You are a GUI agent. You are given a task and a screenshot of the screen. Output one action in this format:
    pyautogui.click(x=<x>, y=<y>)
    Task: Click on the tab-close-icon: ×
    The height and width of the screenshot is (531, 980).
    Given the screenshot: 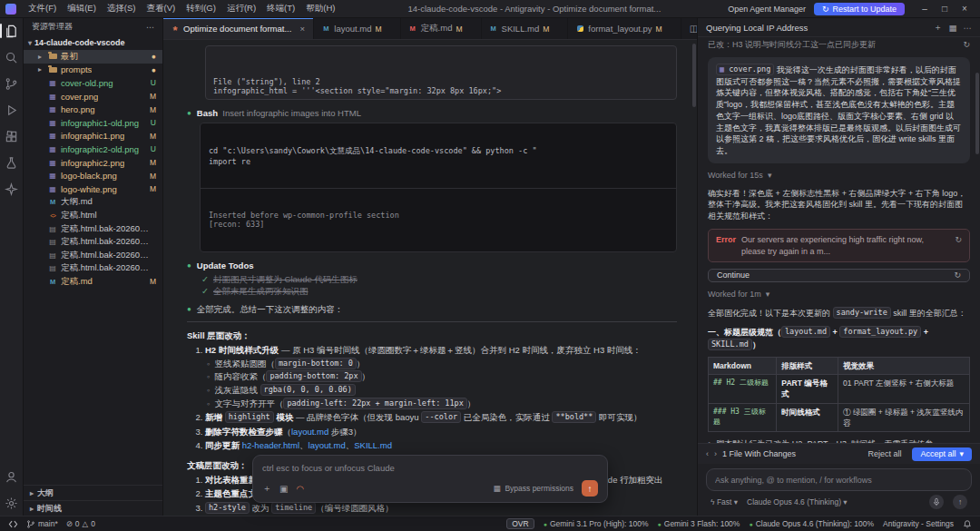 What is the action you would take?
    pyautogui.click(x=302, y=29)
    